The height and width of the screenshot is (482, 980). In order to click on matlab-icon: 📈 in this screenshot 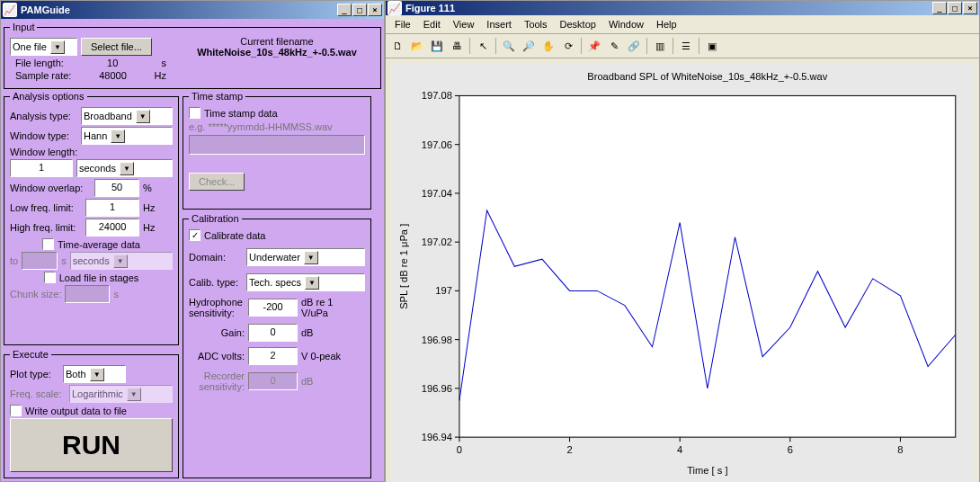, I will do `click(395, 8)`.